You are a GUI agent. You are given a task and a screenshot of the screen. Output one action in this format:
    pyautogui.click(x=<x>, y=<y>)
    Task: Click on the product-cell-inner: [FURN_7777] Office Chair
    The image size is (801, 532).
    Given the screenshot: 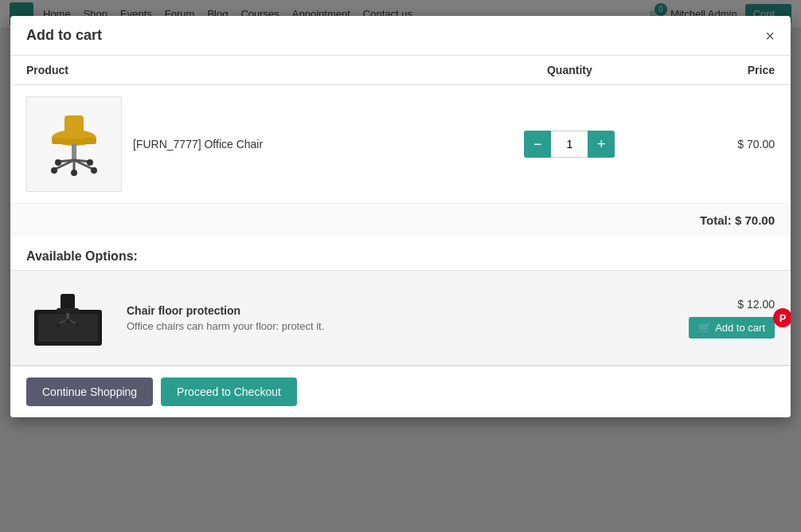 What is the action you would take?
    pyautogui.click(x=238, y=144)
    